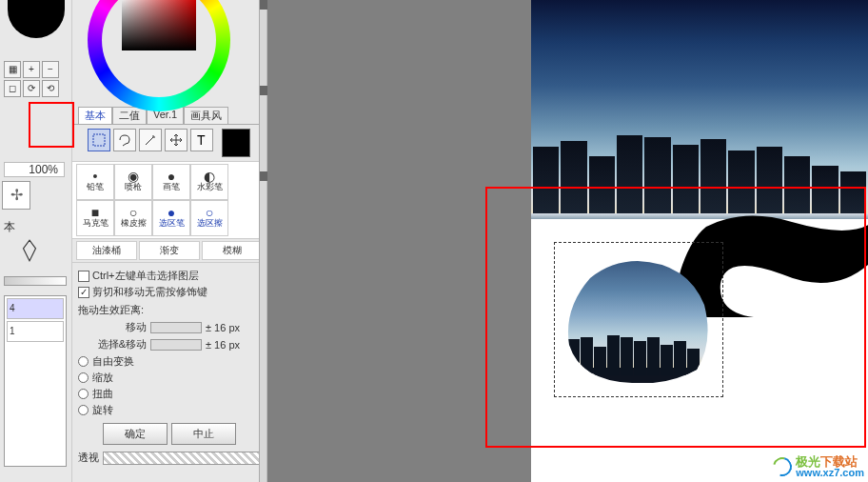 This screenshot has width=868, height=482. What do you see at coordinates (30, 251) in the screenshot?
I see `pen-nib-icon` at bounding box center [30, 251].